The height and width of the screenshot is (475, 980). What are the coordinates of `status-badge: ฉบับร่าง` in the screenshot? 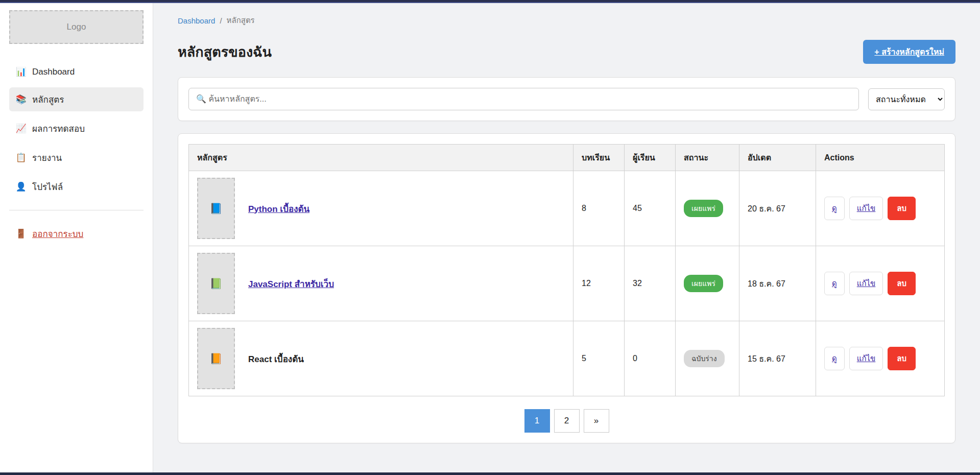 It's located at (704, 359).